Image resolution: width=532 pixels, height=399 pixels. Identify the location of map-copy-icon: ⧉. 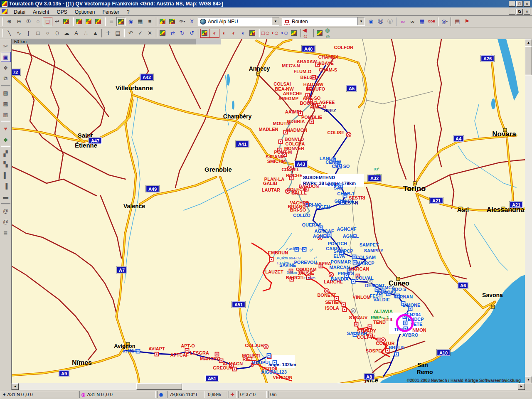
(173, 22).